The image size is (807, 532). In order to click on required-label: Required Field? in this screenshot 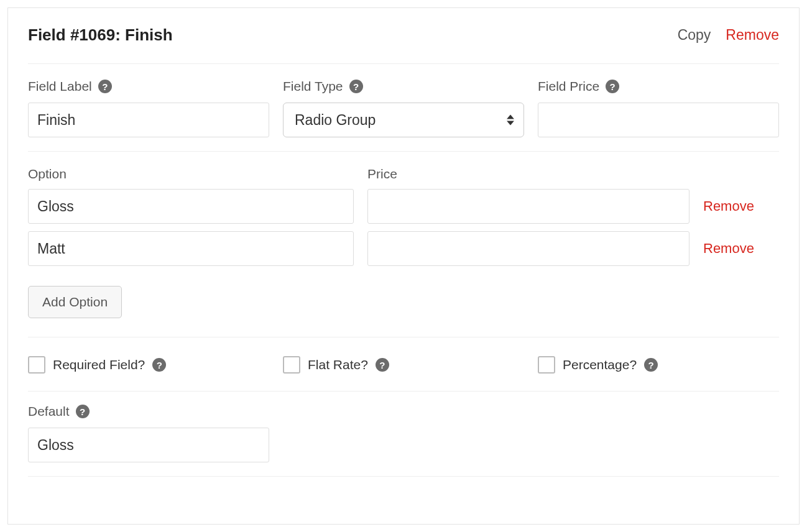, I will do `click(99, 365)`.